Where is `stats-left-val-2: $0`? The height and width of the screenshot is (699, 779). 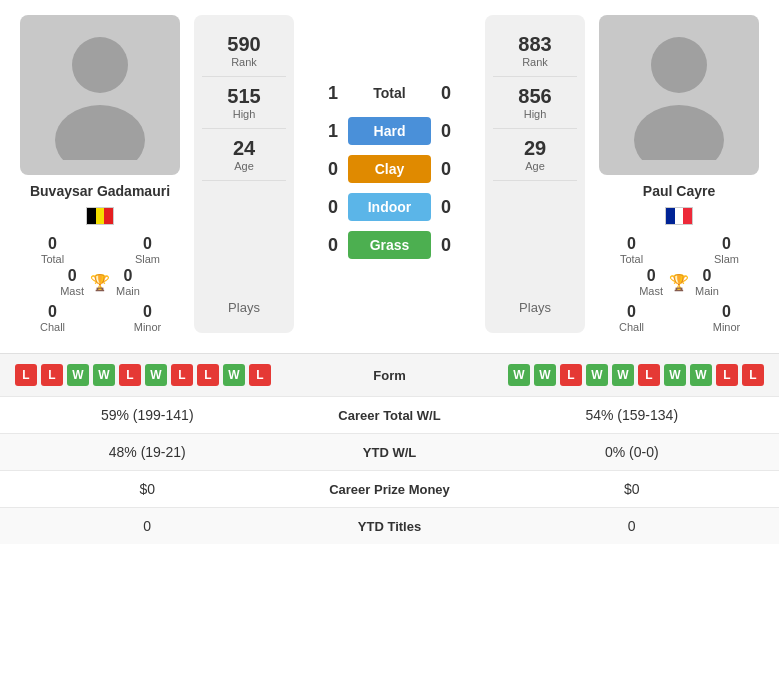 stats-left-val-2: $0 is located at coordinates (148, 489).